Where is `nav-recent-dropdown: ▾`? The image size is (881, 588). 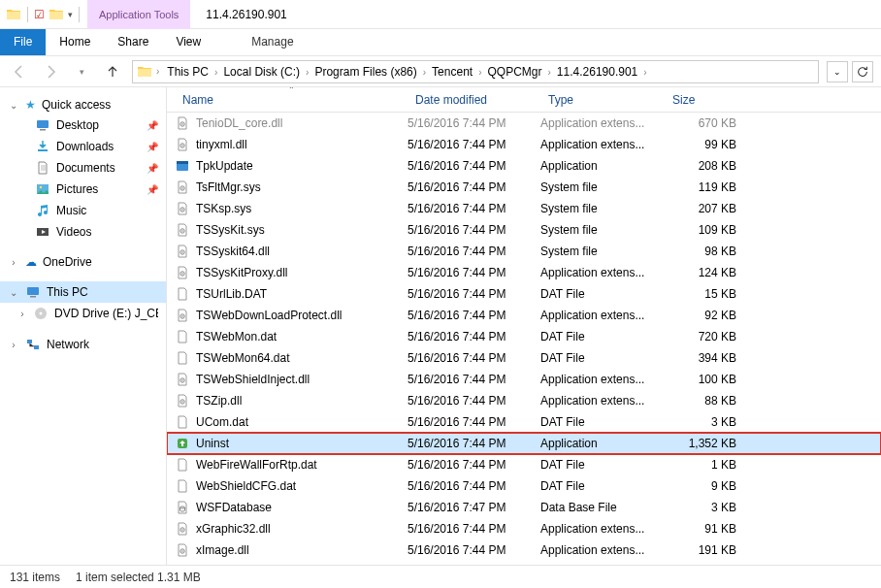 nav-recent-dropdown: ▾ is located at coordinates (82, 72).